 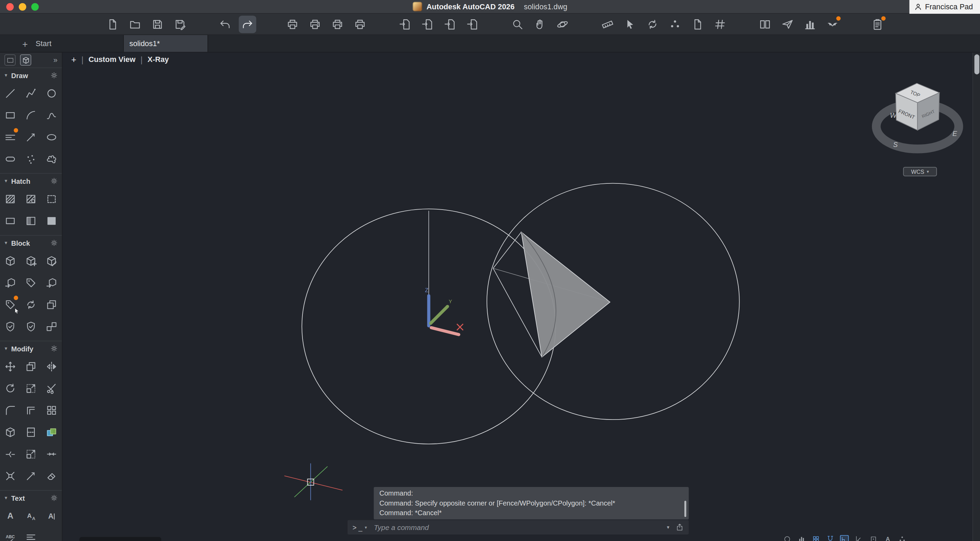 What do you see at coordinates (10, 366) in the screenshot?
I see `move-button` at bounding box center [10, 366].